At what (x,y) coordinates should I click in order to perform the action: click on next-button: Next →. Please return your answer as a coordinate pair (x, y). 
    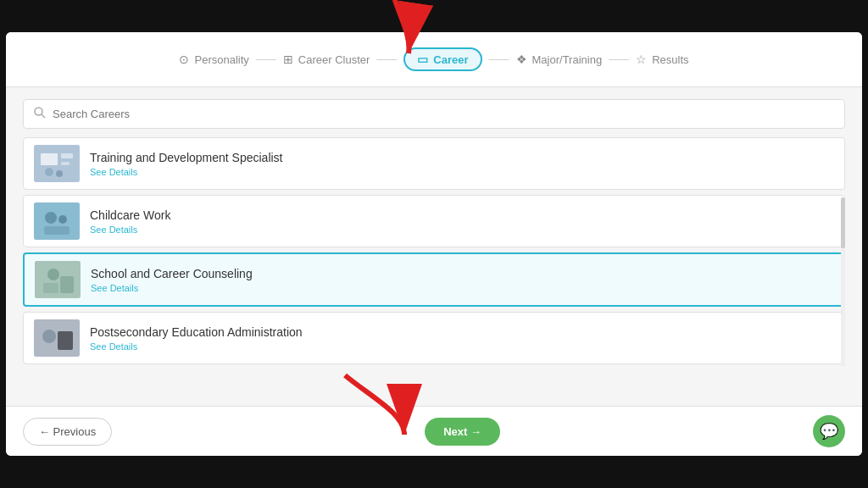
    Looking at the image, I should click on (463, 432).